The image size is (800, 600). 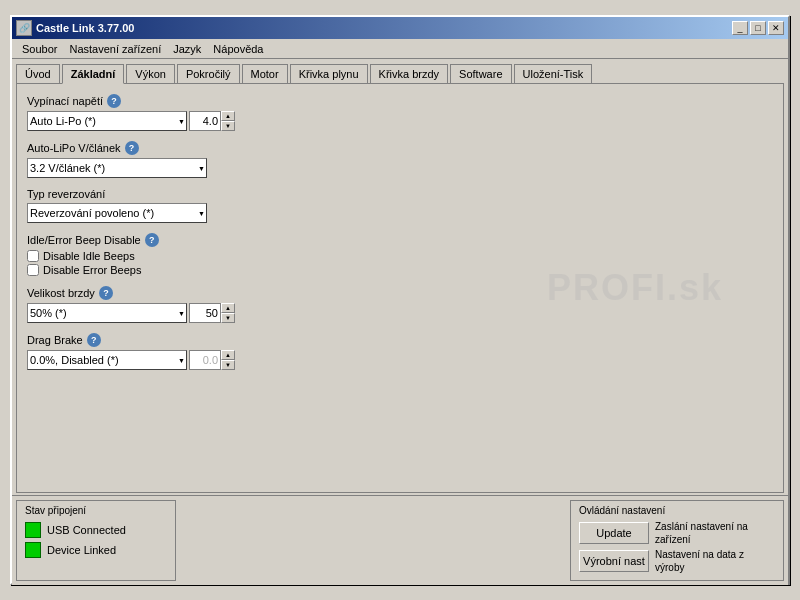 What do you see at coordinates (238, 49) in the screenshot?
I see `menu-napoveda: Nápověda` at bounding box center [238, 49].